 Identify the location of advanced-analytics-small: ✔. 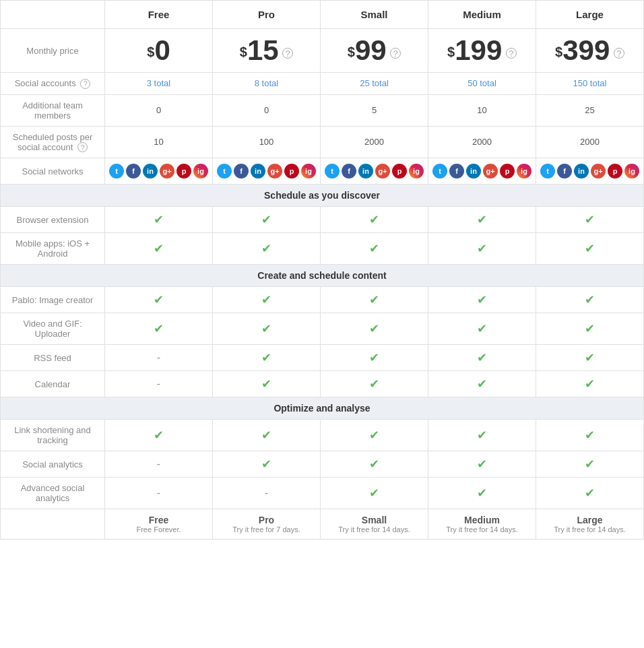
(375, 493).